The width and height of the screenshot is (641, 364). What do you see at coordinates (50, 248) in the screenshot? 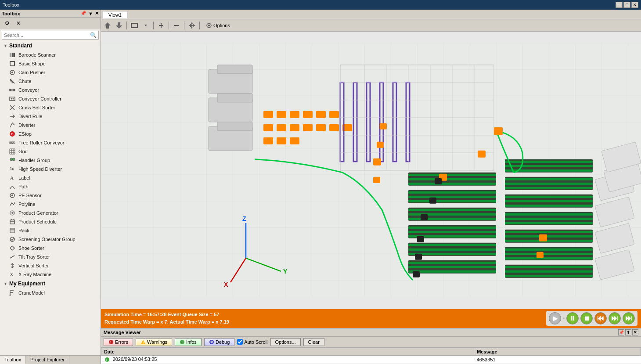
I see `toolbox-item-shoe-sorter: Shoe Sorter` at bounding box center [50, 248].